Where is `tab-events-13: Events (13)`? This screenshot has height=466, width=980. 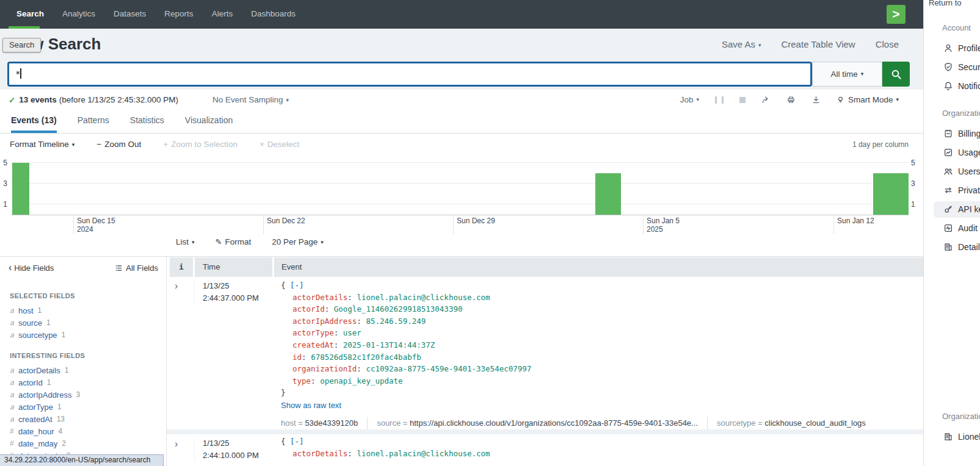 tab-events-13: Events (13) is located at coordinates (34, 121).